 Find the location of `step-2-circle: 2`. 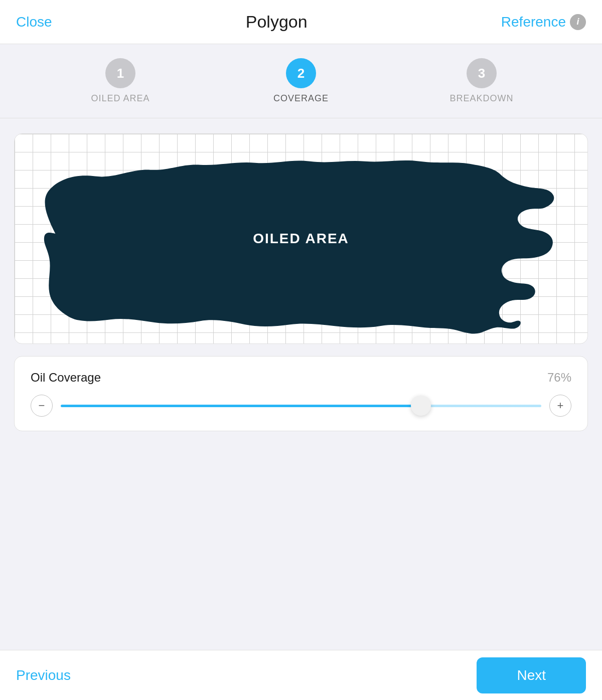

step-2-circle: 2 is located at coordinates (301, 73).